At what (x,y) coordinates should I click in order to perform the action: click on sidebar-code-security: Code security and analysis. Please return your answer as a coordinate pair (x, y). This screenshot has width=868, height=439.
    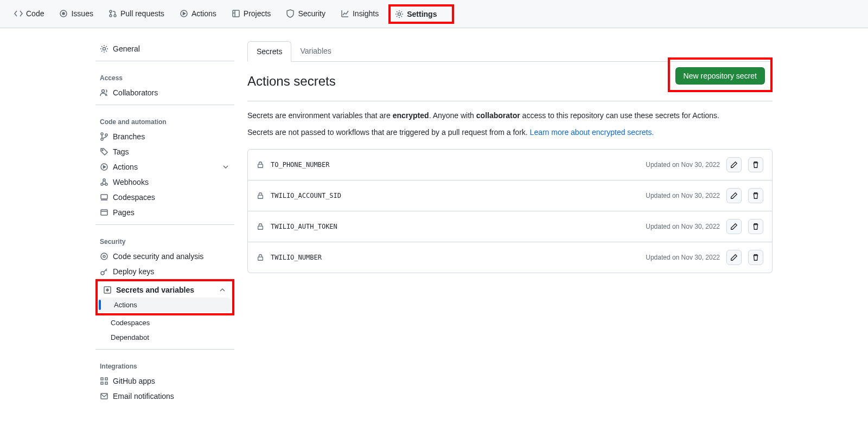
    Looking at the image, I should click on (165, 256).